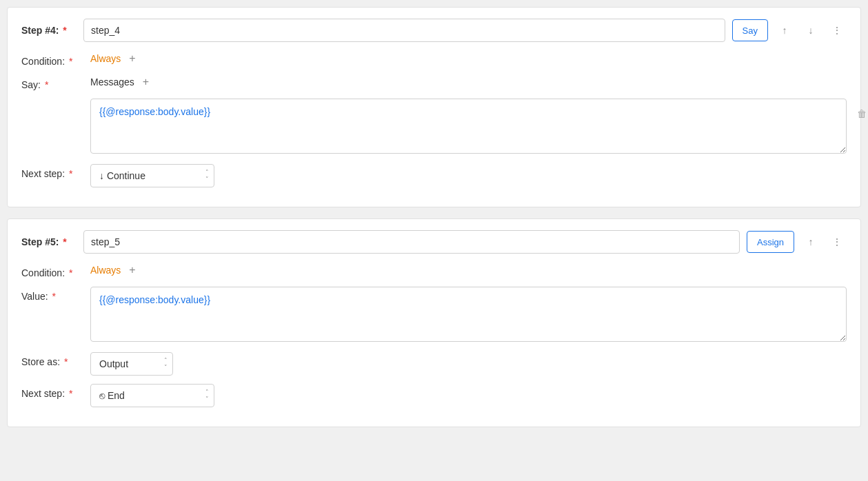 This screenshot has height=481, width=868. Describe the element at coordinates (811, 30) in the screenshot. I see `step4-down-icon: ↓` at that location.